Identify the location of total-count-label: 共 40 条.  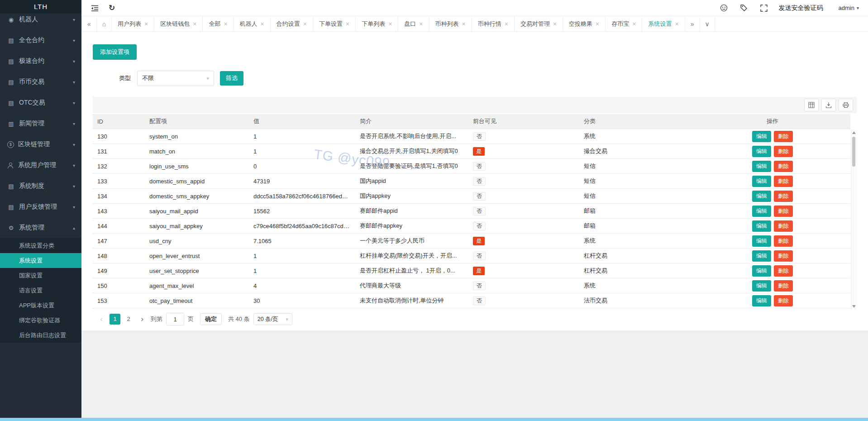
(239, 319).